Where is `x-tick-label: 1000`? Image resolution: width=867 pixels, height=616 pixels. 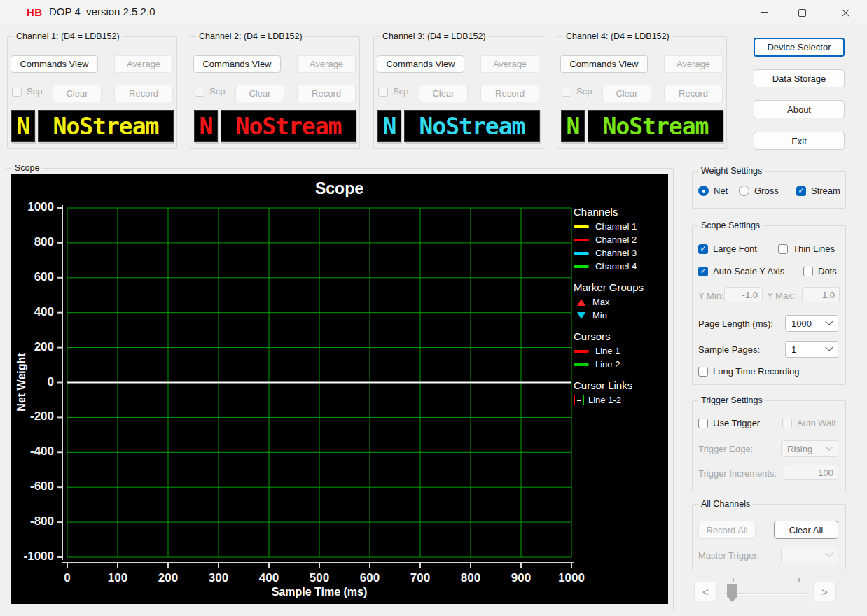 x-tick-label: 1000 is located at coordinates (571, 578).